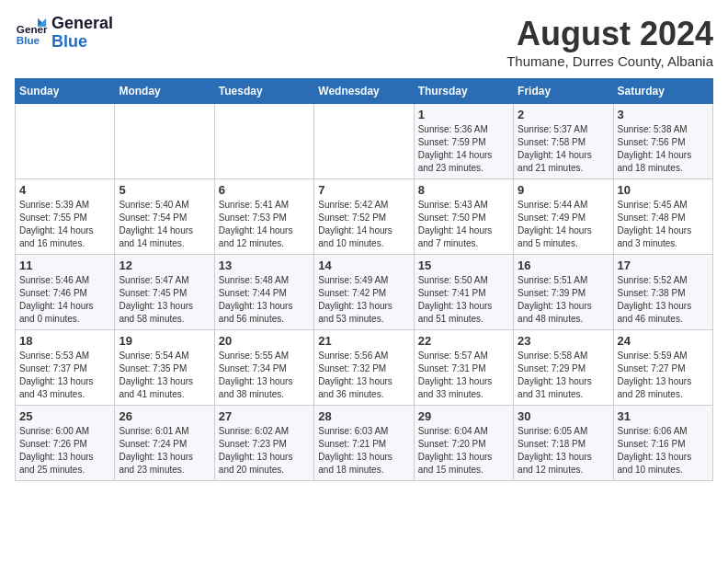 The image size is (728, 563). Describe the element at coordinates (563, 443) in the screenshot. I see `calendar-cell: 30Sunrise: 6:05 AM Sunset: 7:18 PM Dayli…` at that location.